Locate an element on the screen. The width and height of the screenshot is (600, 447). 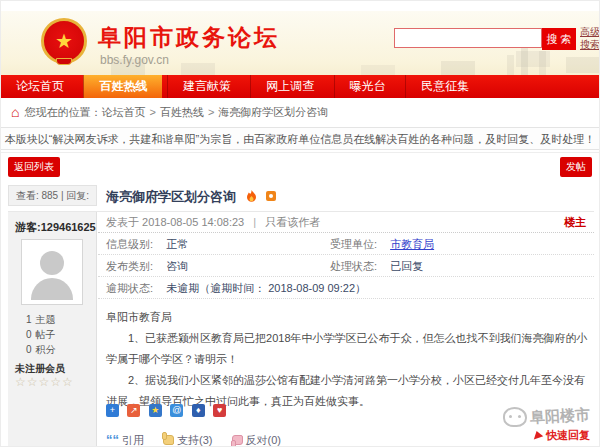
site-url: bbs.fy.gov.cn is located at coordinates (134, 60).